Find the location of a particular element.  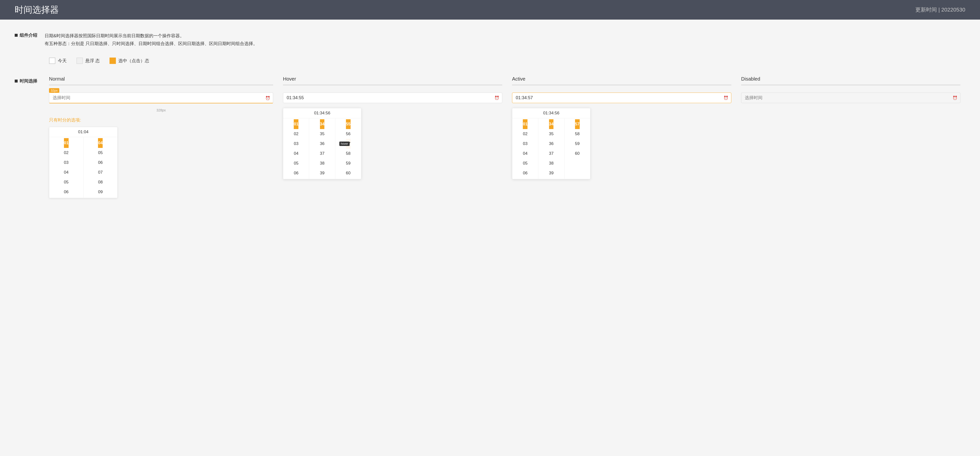

active-hour-02: 02 is located at coordinates (525, 134).